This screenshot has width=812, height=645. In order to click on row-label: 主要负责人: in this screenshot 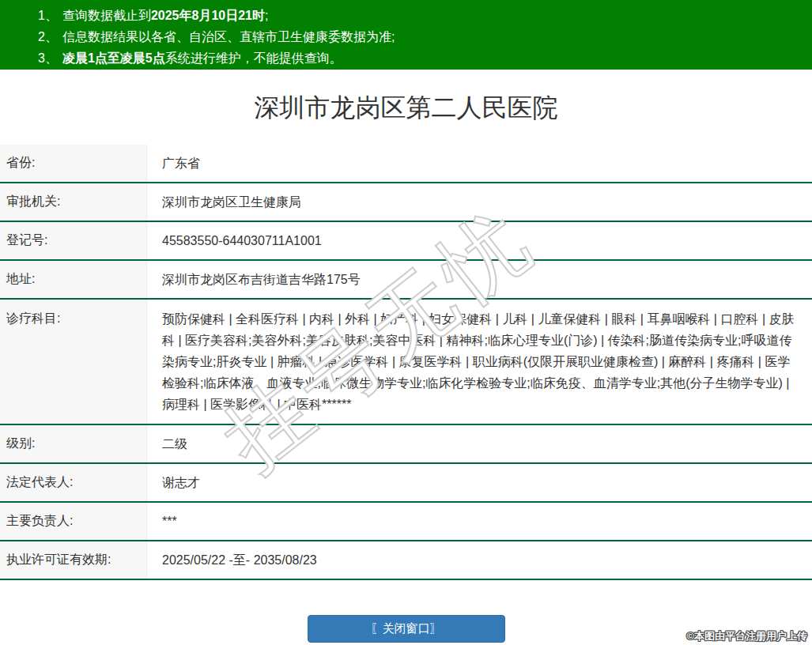, I will do `click(74, 522)`.